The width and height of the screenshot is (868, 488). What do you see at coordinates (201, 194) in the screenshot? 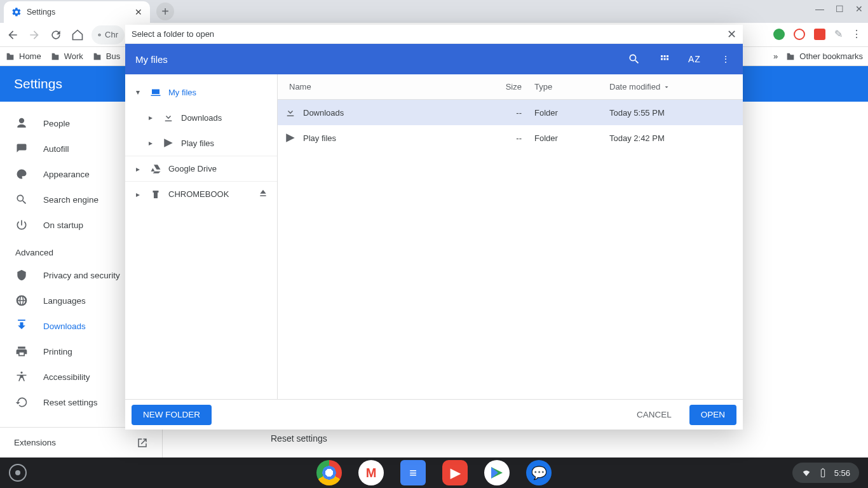
I see `nav-chromebook: ▸ CHROMEBOOK` at bounding box center [201, 194].